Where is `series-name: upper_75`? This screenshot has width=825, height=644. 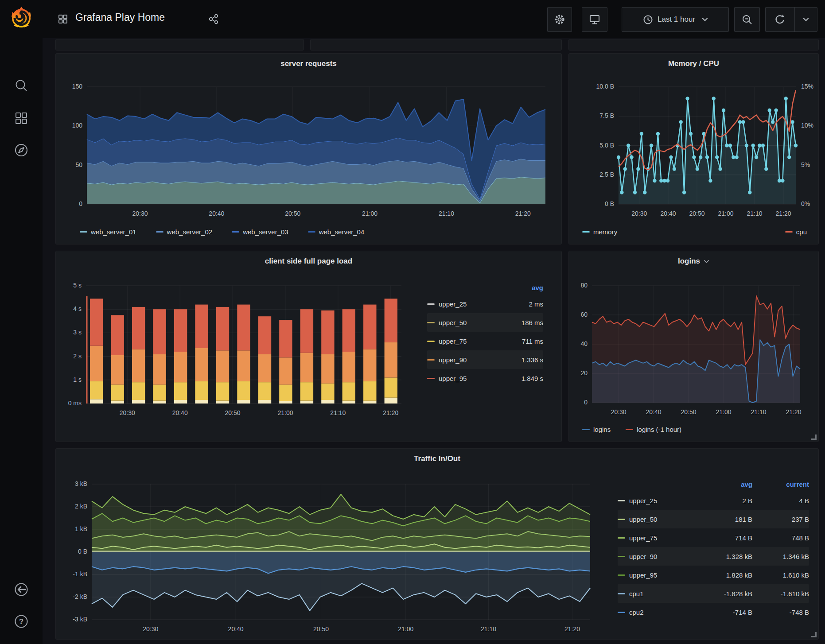
series-name: upper_75 is located at coordinates (469, 341).